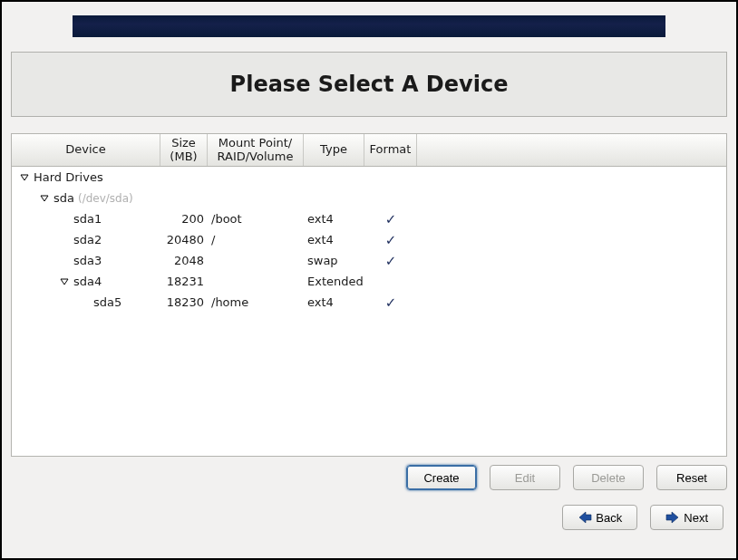  What do you see at coordinates (107, 303) in the screenshot?
I see `device-label: sda5` at bounding box center [107, 303].